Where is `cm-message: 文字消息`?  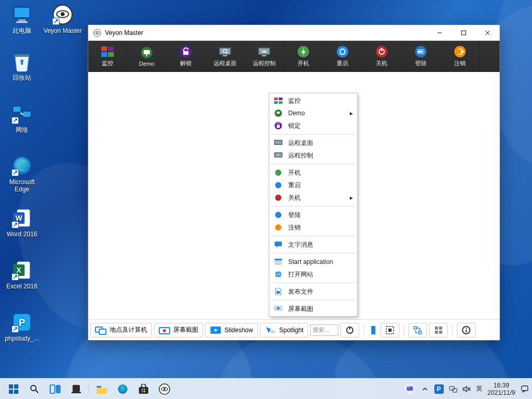
cm-message: 文字消息 is located at coordinates (313, 245).